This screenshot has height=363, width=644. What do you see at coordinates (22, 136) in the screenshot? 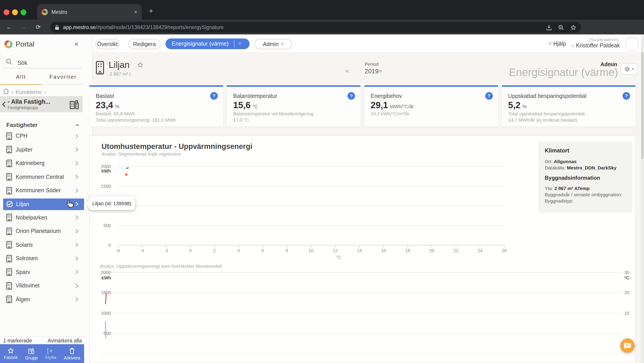
I see `property-name: CPH` at bounding box center [22, 136].